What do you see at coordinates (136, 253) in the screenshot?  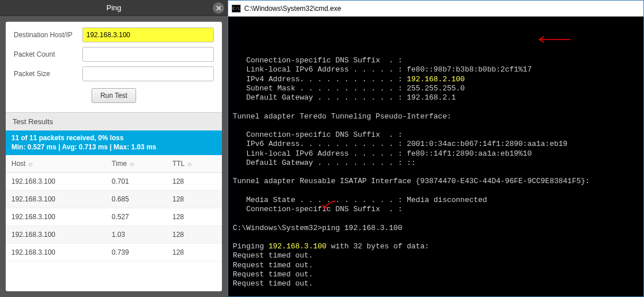 I see `cell-time: 0.739` at bounding box center [136, 253].